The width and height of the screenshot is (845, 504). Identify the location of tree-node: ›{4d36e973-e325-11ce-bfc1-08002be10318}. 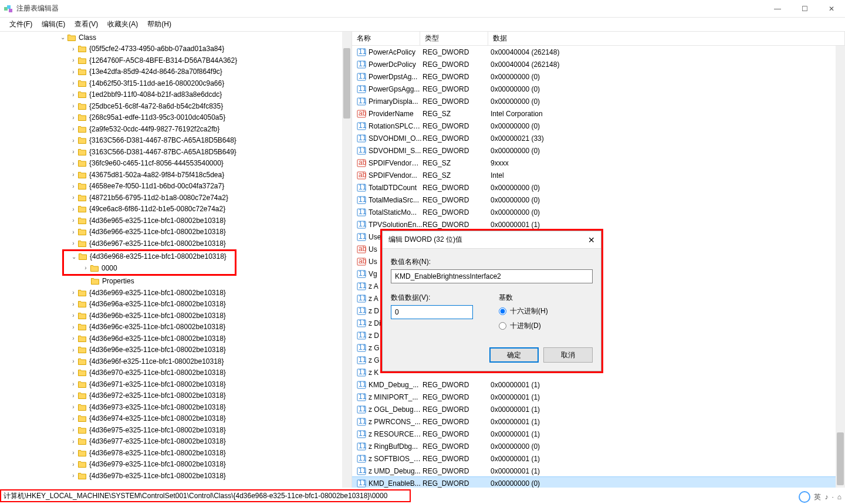
(171, 407).